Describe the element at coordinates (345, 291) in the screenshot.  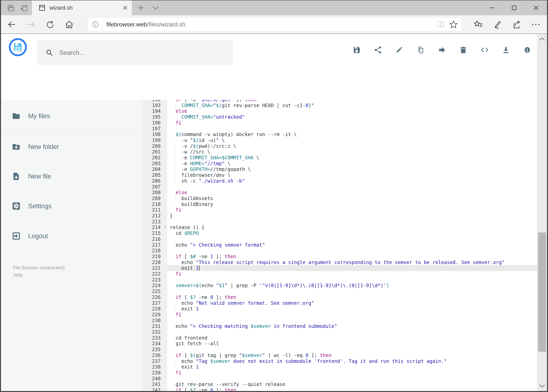
I see `code-line: 225` at that location.